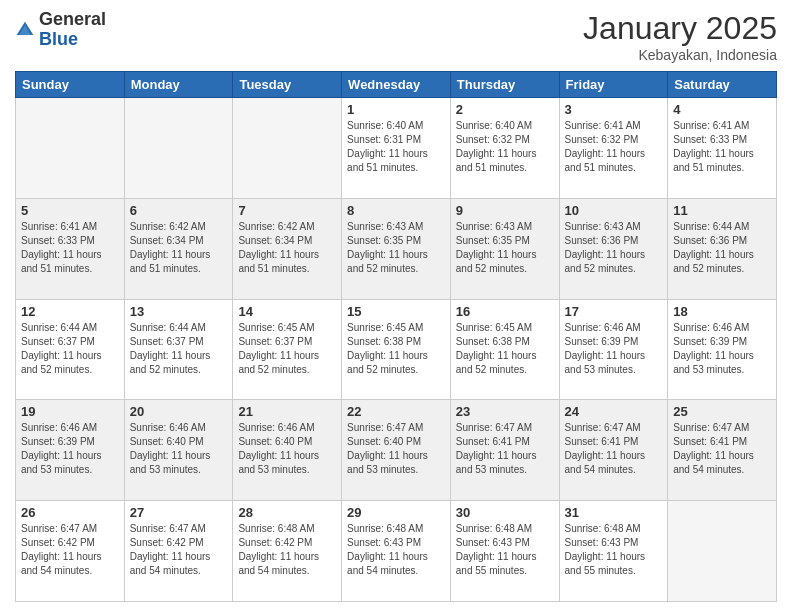 The width and height of the screenshot is (792, 612). I want to click on day-number: 4, so click(722, 110).